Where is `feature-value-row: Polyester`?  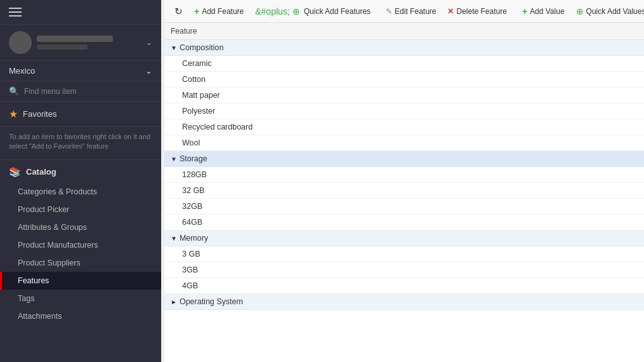 feature-value-row: Polyester is located at coordinates (404, 112).